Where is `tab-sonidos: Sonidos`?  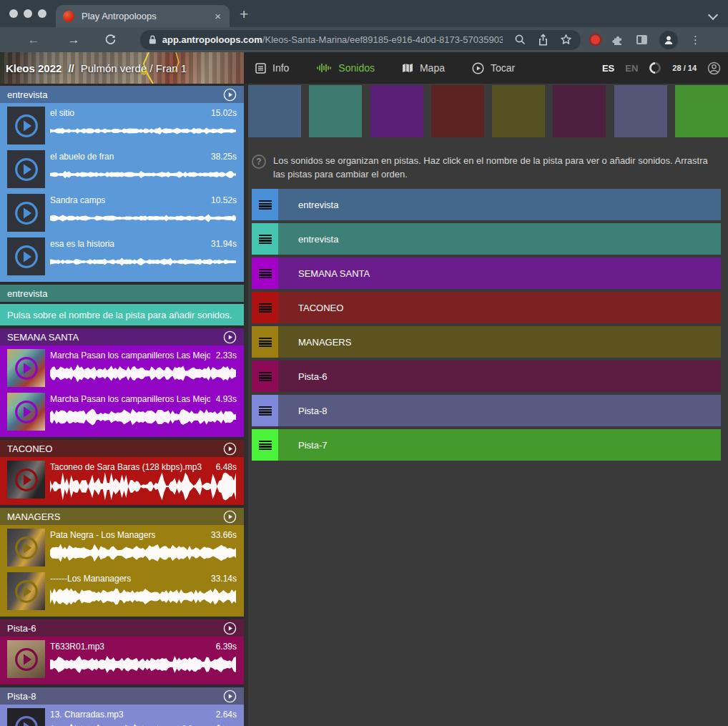
tab-sonidos: Sonidos is located at coordinates (345, 68).